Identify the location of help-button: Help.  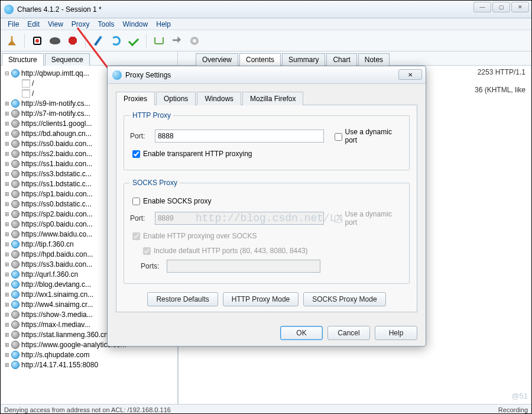
(396, 333).